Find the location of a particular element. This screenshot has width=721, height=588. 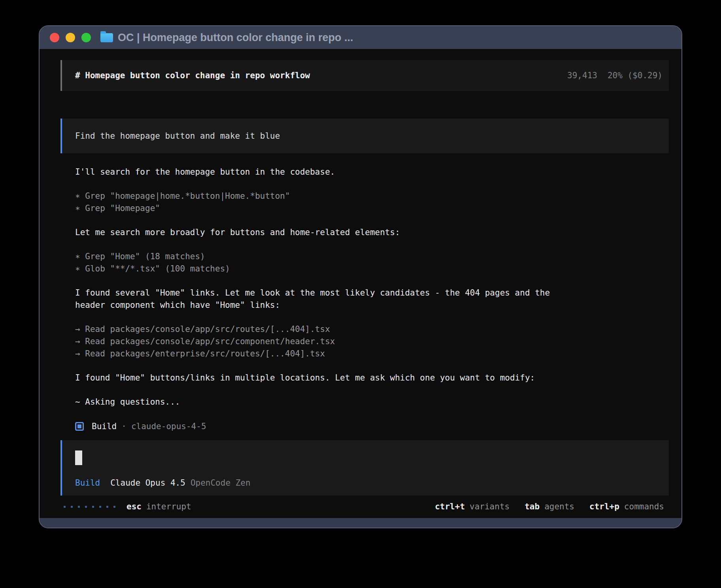

agent-model: claude-opus-4-5 is located at coordinates (169, 426).